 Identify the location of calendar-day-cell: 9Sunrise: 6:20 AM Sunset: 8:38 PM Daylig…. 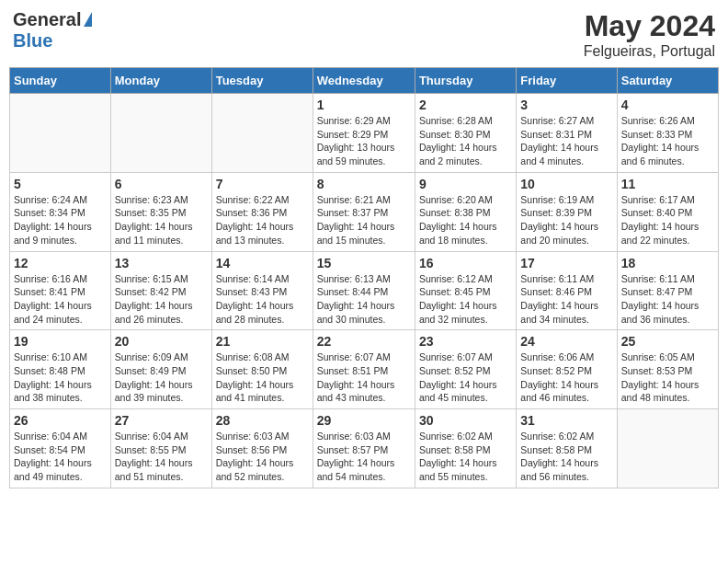
(465, 212).